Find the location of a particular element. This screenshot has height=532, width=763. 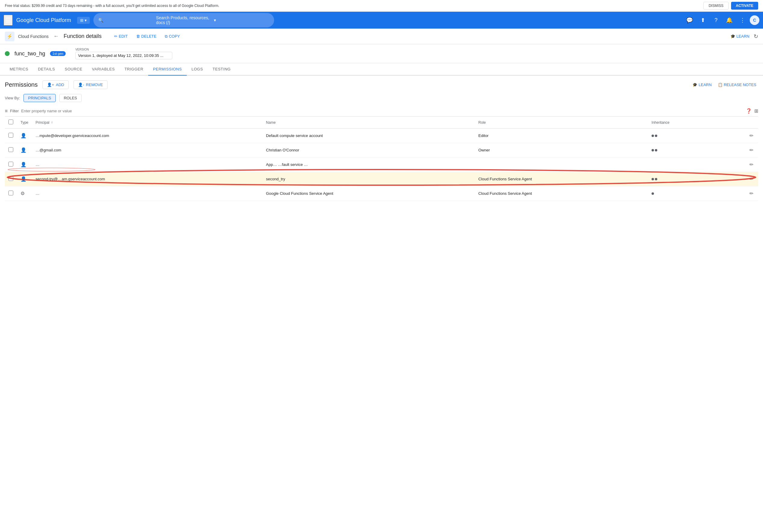

header-icons: 💬 ⬆ ? 🔔 ⋮ C is located at coordinates (721, 20).